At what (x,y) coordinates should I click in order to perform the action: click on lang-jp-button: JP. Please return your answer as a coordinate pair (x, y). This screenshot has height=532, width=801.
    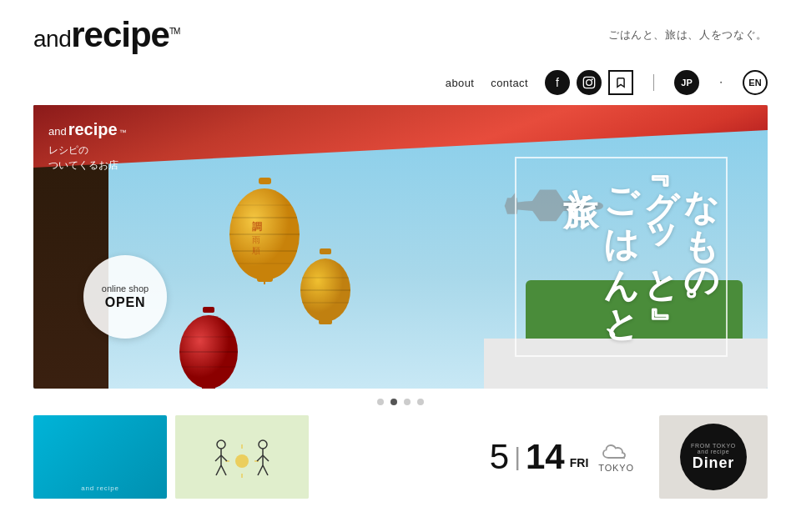
    Looking at the image, I should click on (687, 83).